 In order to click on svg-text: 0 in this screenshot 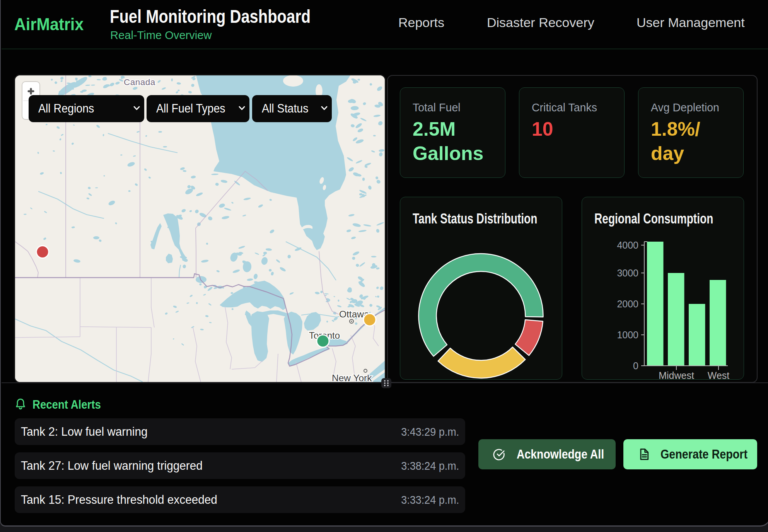, I will do `click(636, 366)`.